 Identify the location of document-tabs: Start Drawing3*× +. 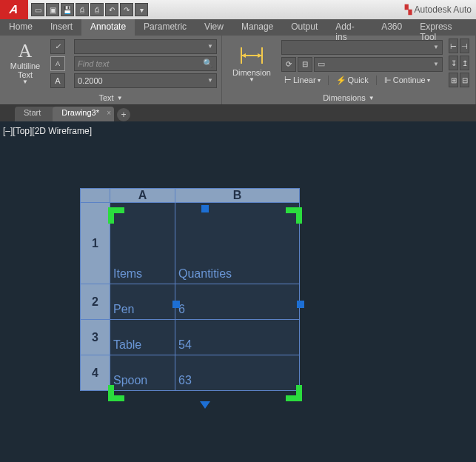
(238, 113).